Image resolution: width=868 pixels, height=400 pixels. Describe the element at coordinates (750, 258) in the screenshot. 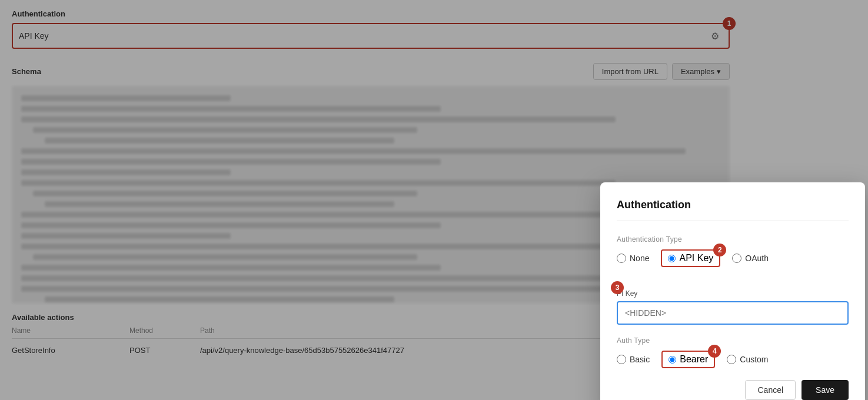

I see `radio-oauth: OAuth` at that location.